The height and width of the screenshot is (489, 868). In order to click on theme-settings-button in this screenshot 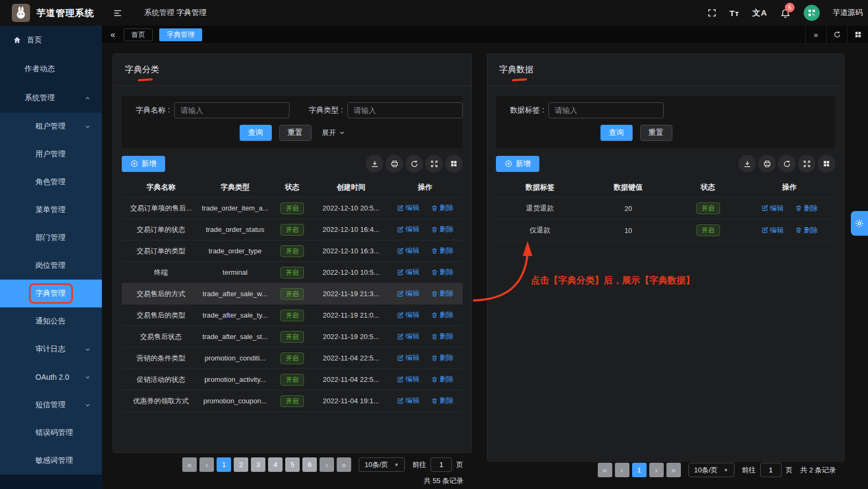, I will do `click(859, 223)`.